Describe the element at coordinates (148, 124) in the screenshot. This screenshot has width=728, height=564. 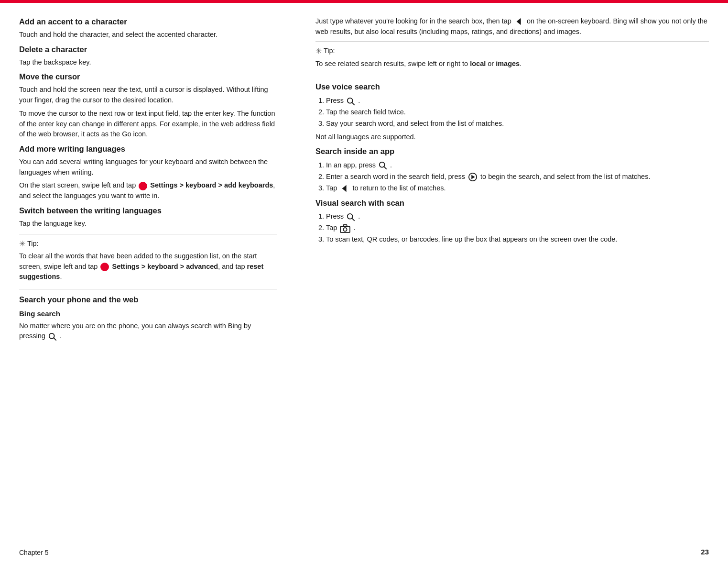
I see `body-move-cursor-2: To move the cursor to the next row or te…` at that location.